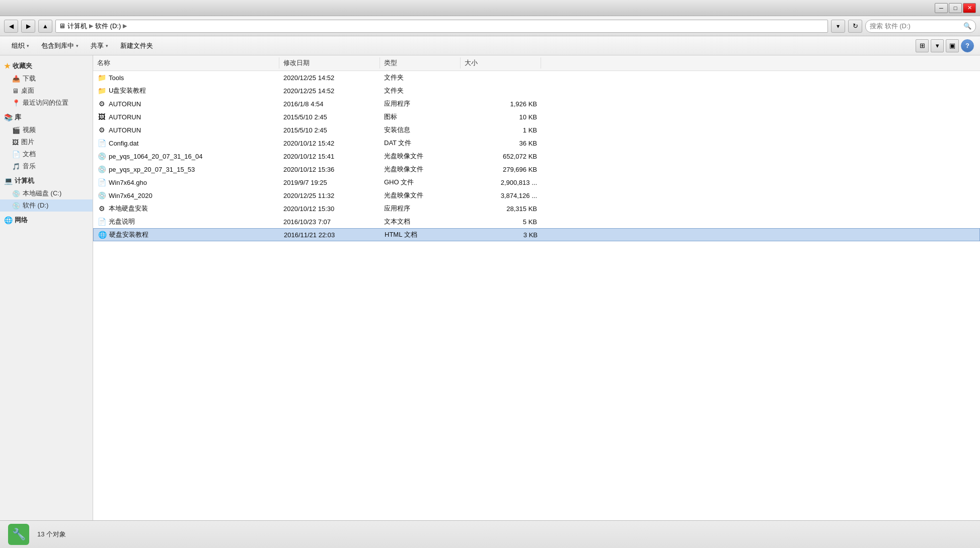 Image resolution: width=980 pixels, height=548 pixels. I want to click on table-row: 📁 U盘安装教程 2020/12/25 14:52 文件夹, so click(537, 91).